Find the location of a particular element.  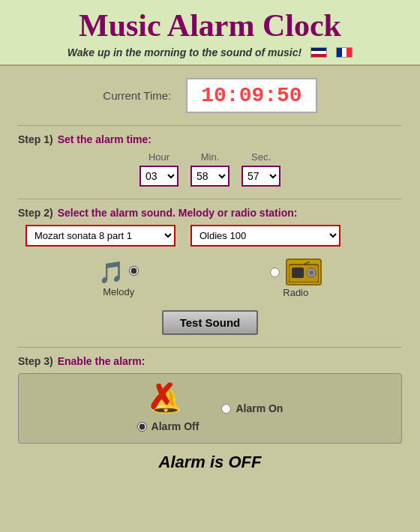

x-overlay-icon: ✗ is located at coordinates (162, 397).